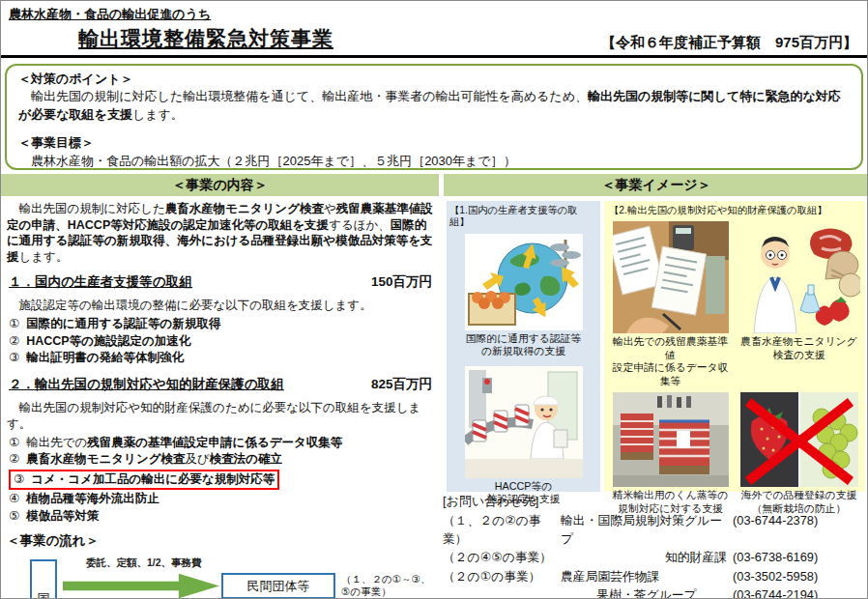 This screenshot has height=599, width=868. I want to click on panel2-title: 【2.輸出先国の規制対応や知的財産保護の取組】, so click(735, 211).